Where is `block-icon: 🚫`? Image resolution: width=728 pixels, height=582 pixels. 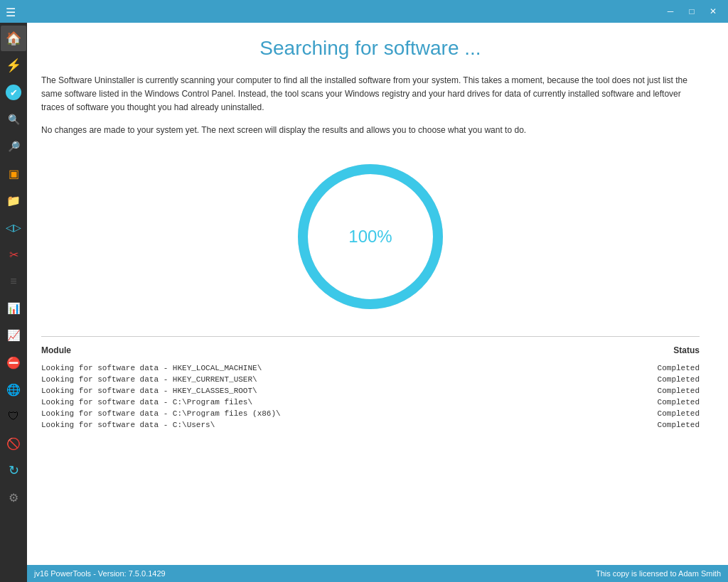
block-icon: 🚫 is located at coordinates (14, 443).